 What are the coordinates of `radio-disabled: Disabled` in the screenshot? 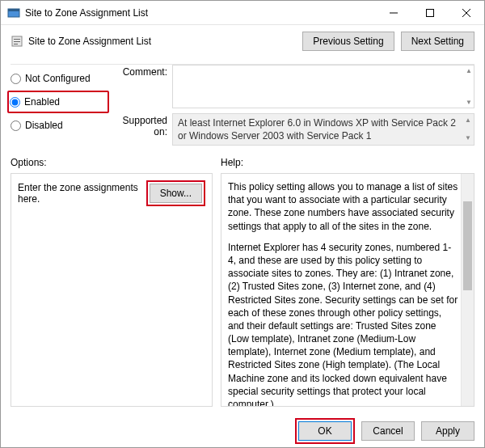 It's located at (60, 125).